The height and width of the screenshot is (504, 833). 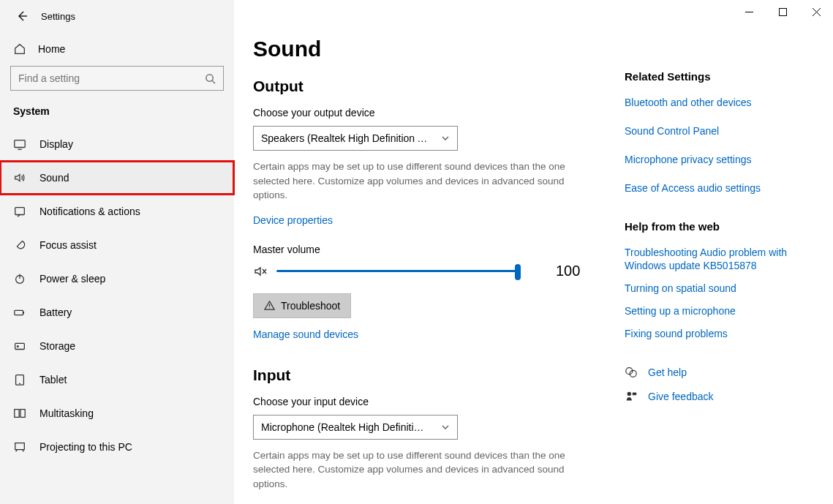 I want to click on master-volume-slider, so click(x=397, y=271).